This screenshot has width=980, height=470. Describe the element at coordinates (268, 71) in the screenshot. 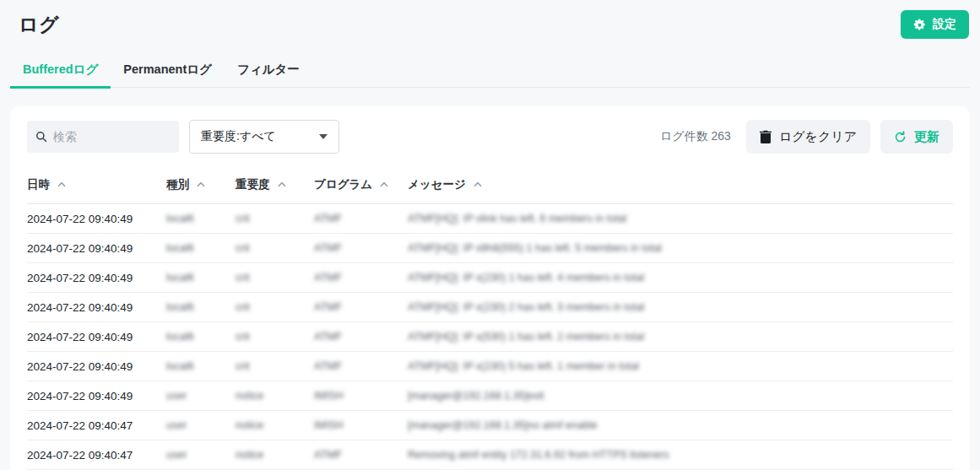

I see `tab-filter: フィルター` at that location.